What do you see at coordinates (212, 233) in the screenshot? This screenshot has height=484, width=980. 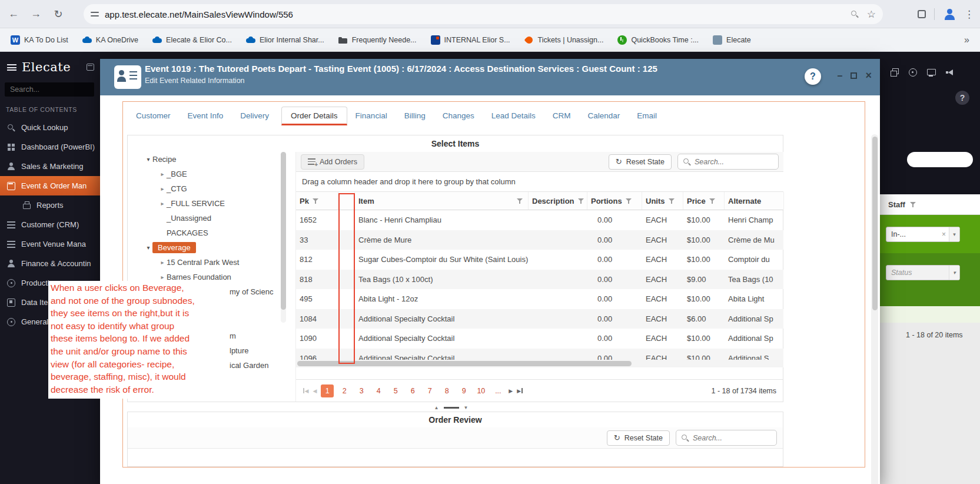 I see `tree-node: PACKAGES` at bounding box center [212, 233].